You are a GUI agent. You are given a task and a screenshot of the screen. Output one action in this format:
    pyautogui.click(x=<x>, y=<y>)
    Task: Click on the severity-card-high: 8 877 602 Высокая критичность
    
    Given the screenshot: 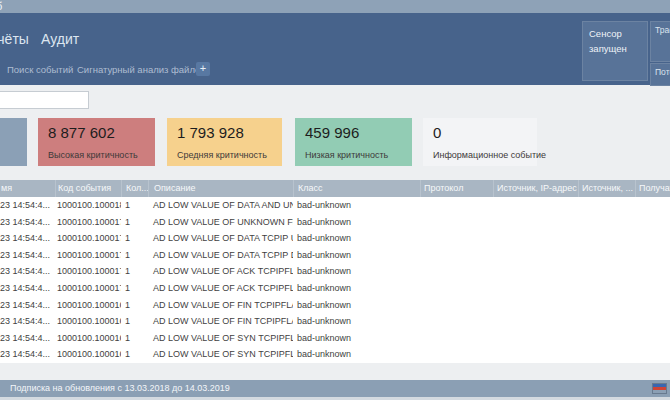 What is the action you would take?
    pyautogui.click(x=96, y=142)
    